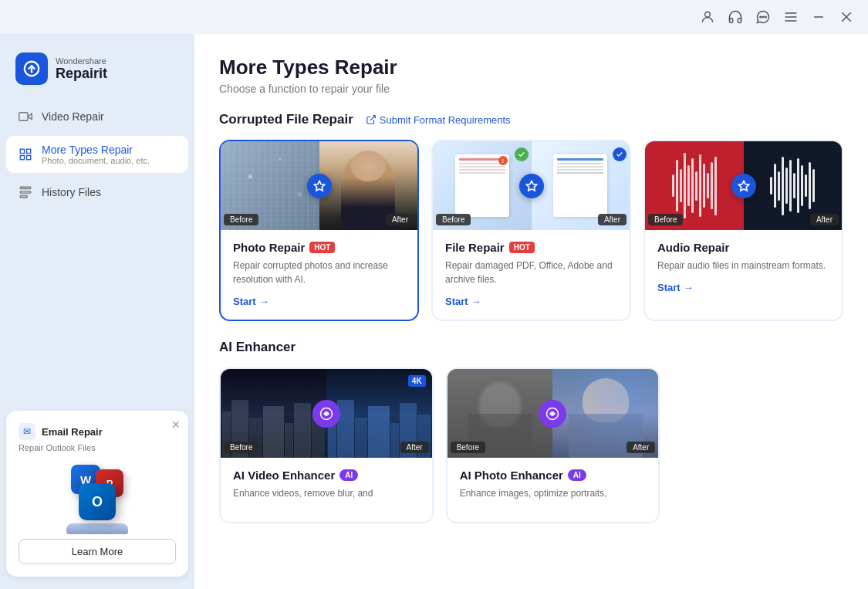 The image size is (868, 589). What do you see at coordinates (326, 489) in the screenshot?
I see `ai-video-body: AI Video Enhancer AI Enhance videos, rem…` at bounding box center [326, 489].